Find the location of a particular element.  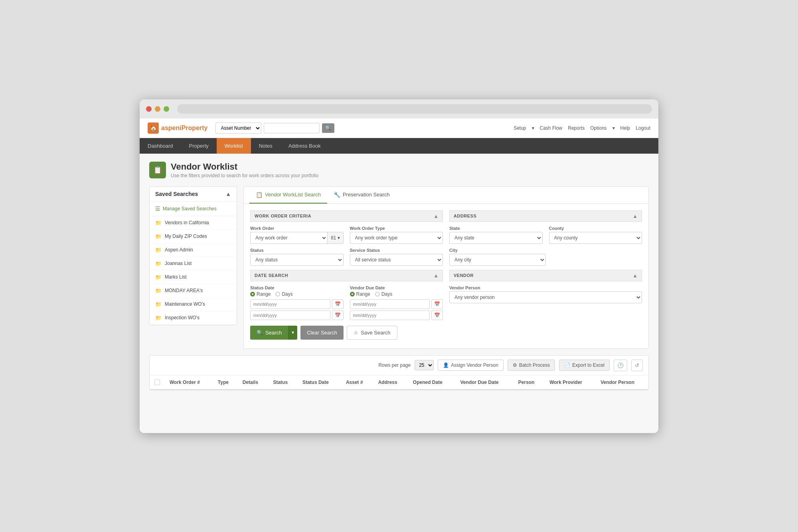

cashflow-link: Cash Flow is located at coordinates (551, 128).